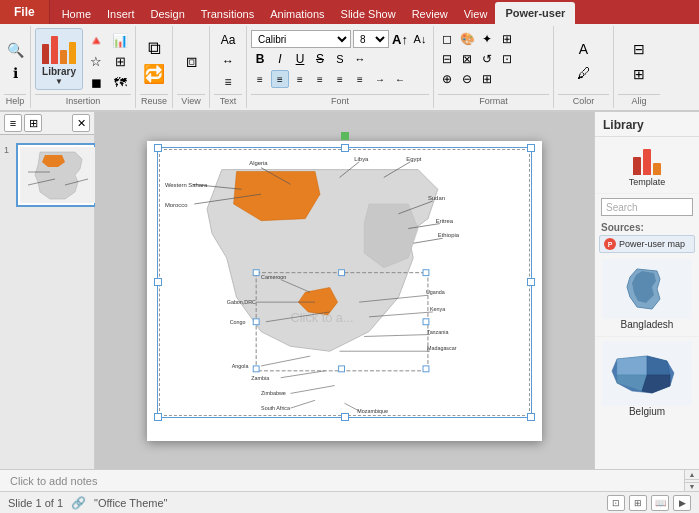 The image size is (699, 513). Describe the element at coordinates (476, 14) in the screenshot. I see `tab-view: View` at that location.